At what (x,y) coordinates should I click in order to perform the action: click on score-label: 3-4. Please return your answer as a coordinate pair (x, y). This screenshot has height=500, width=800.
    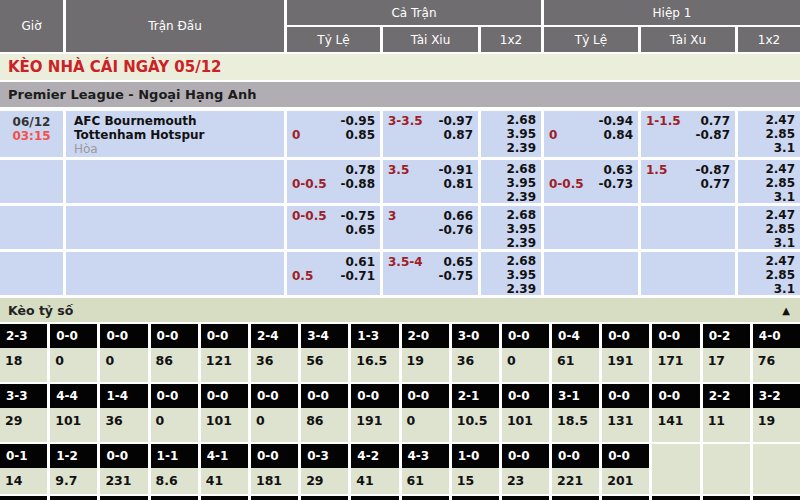
    Looking at the image, I should click on (324, 336).